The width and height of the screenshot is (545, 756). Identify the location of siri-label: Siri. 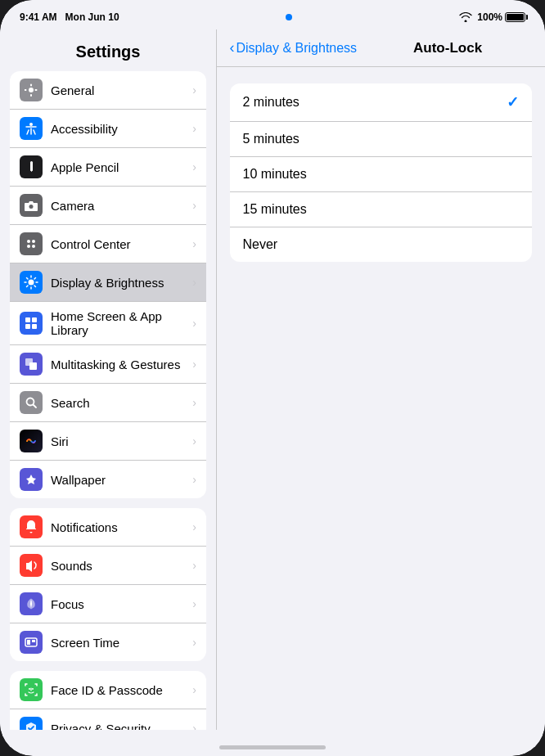
(121, 442).